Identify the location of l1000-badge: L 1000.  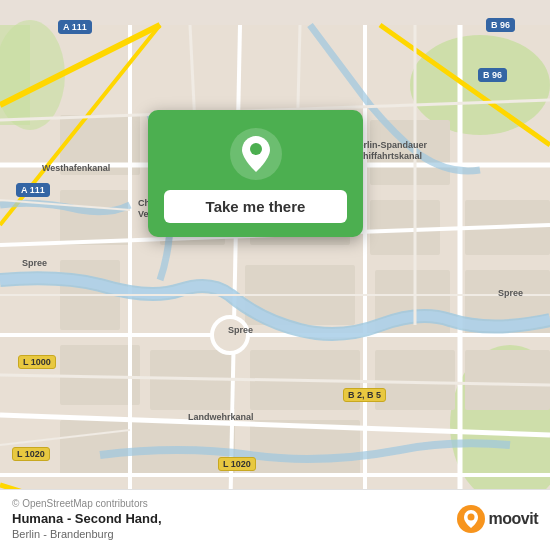
(37, 362).